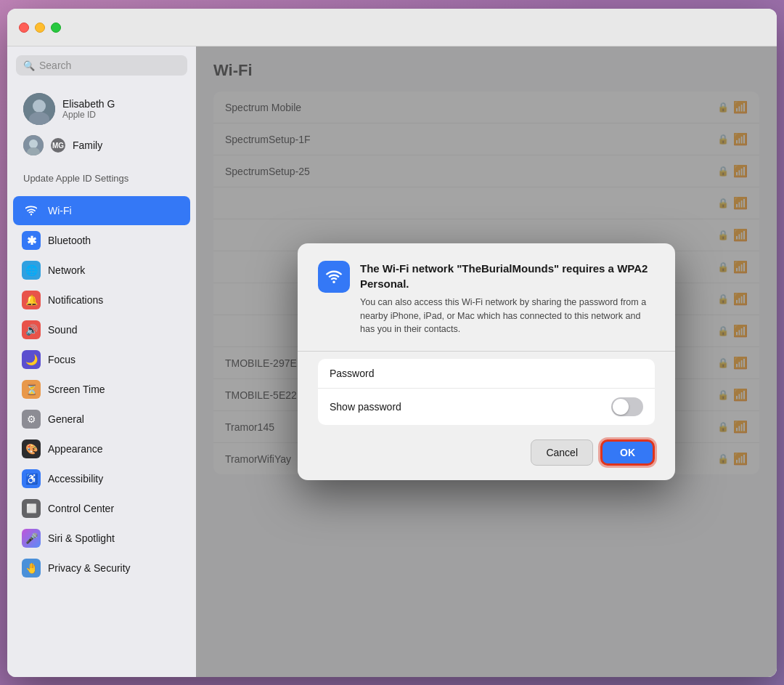  I want to click on show-password-toggle, so click(627, 407).